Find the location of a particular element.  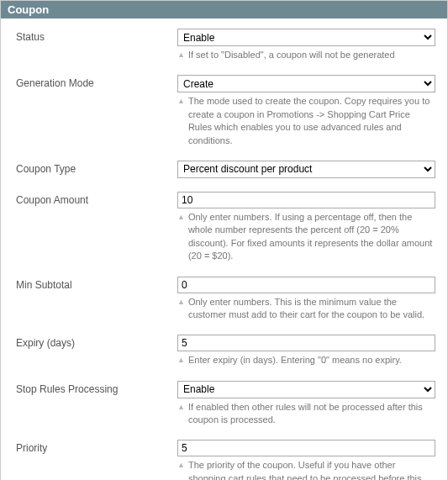

expiry-hint: Enter expiry (in days). Entering "0" mea… is located at coordinates (295, 360).